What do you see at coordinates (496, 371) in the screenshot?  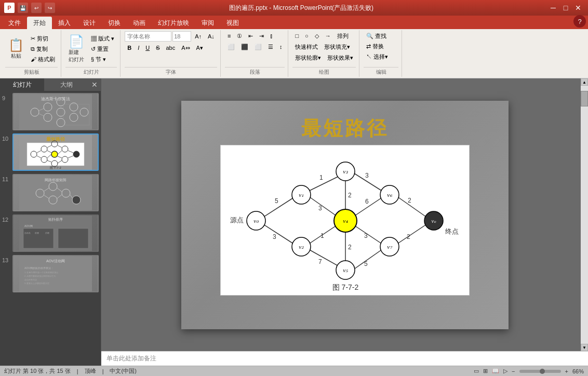 I see `reading-view-button: 📖` at bounding box center [496, 371].